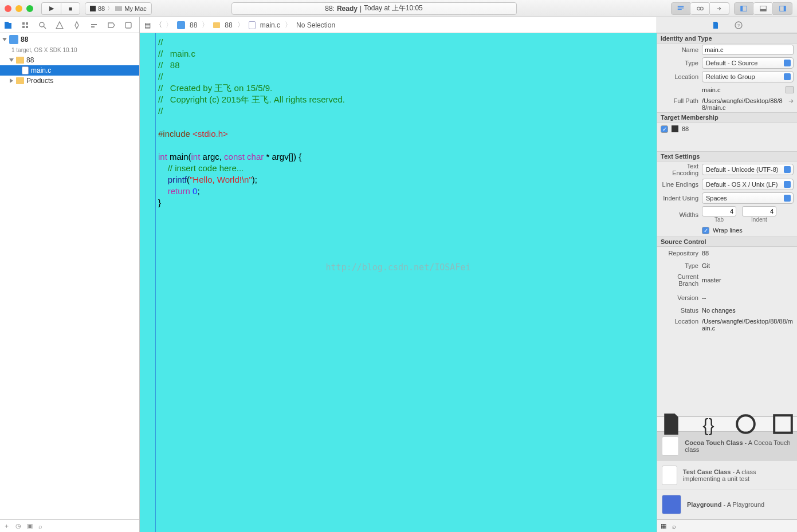 The height and width of the screenshot is (532, 797). I want to click on project-navigator-icon, so click(8, 25).